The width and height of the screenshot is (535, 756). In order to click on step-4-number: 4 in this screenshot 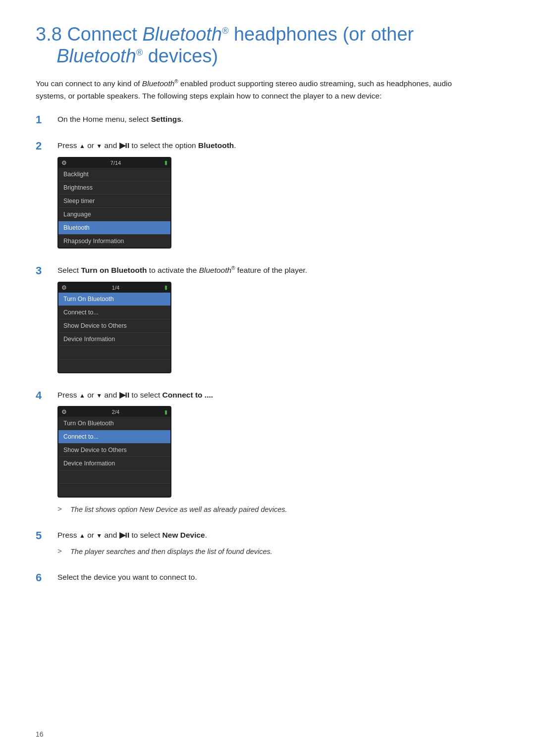, I will do `click(47, 396)`.